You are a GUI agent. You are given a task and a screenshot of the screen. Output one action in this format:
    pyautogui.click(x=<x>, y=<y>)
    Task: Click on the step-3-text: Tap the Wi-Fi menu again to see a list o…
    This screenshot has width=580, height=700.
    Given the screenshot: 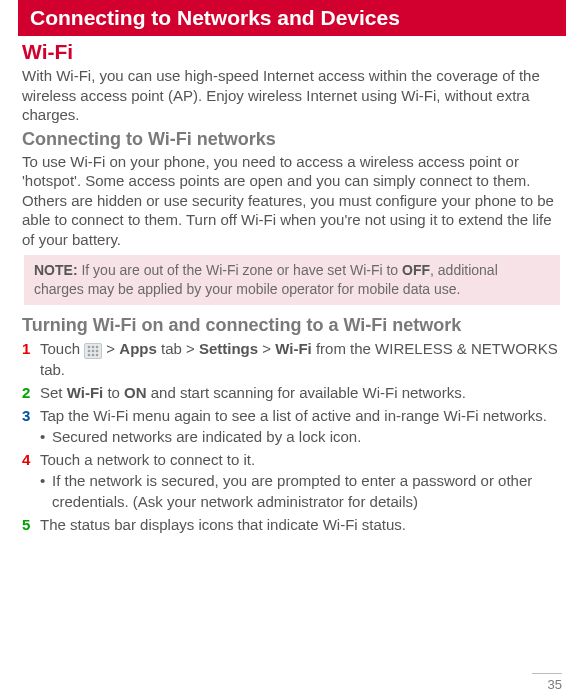 What is the action you would take?
    pyautogui.click(x=294, y=416)
    